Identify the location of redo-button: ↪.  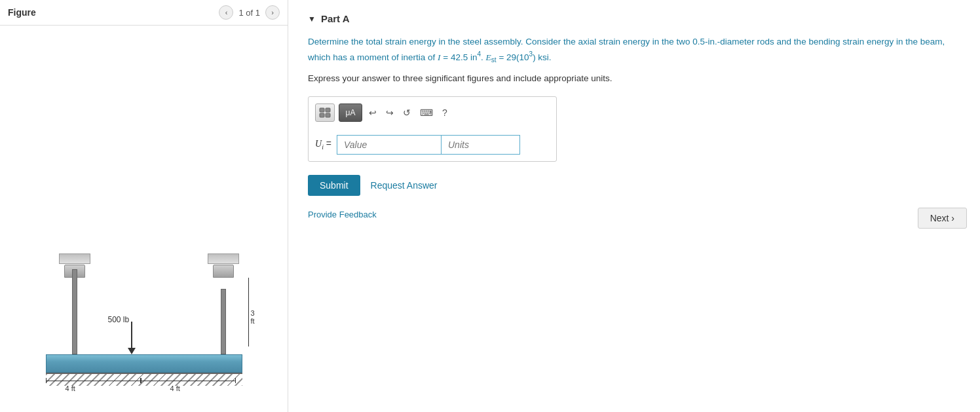
(390, 113).